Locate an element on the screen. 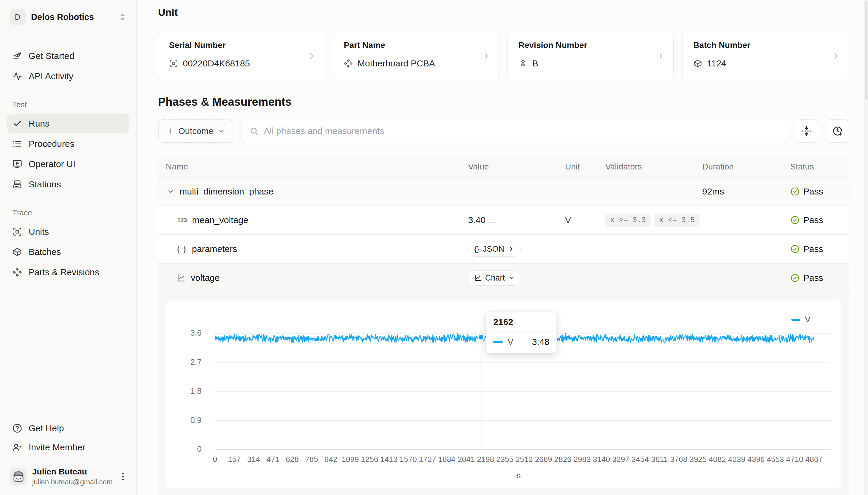  x-tick-label: 4710 is located at coordinates (795, 460).